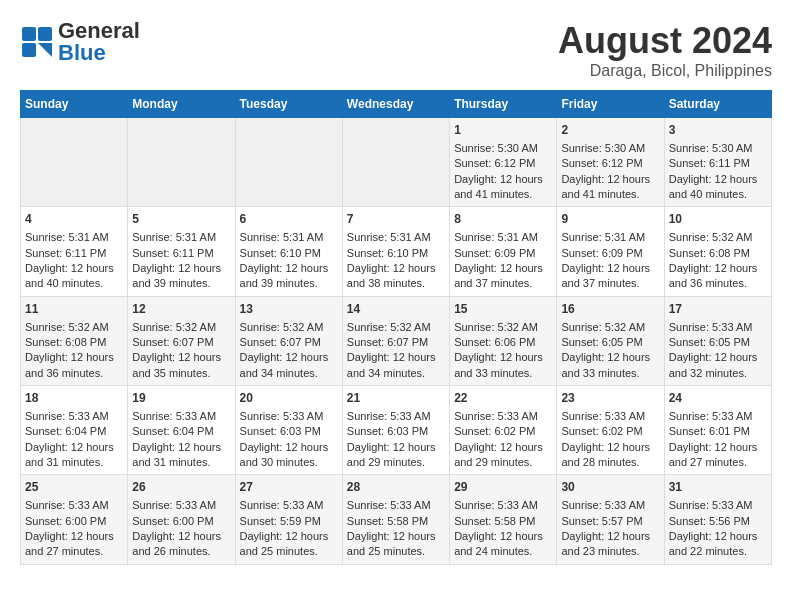  Describe the element at coordinates (610, 488) in the screenshot. I see `day-number: 30` at that location.